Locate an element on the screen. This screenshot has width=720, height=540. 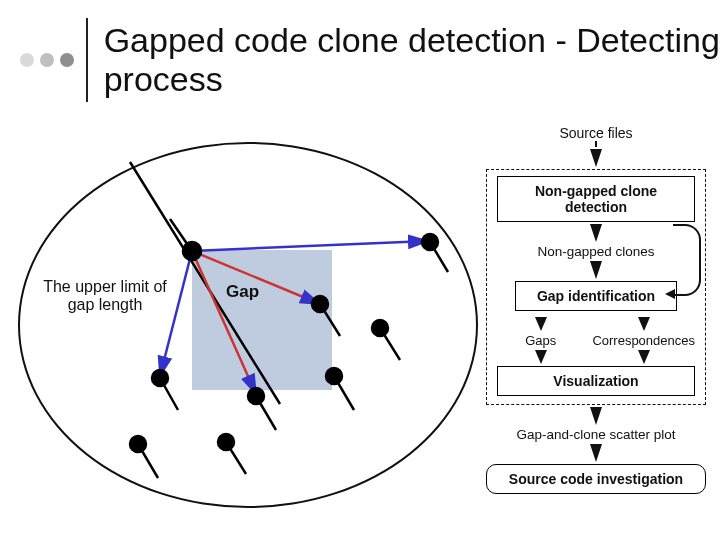
gap-label: Gap is located at coordinates (242, 292).